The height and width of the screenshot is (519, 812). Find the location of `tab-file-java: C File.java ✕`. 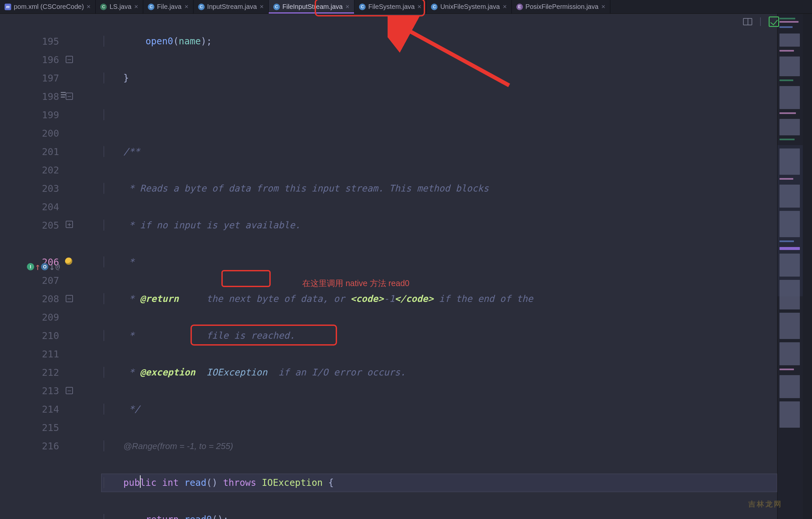

tab-file-java: C File.java ✕ is located at coordinates (168, 7).